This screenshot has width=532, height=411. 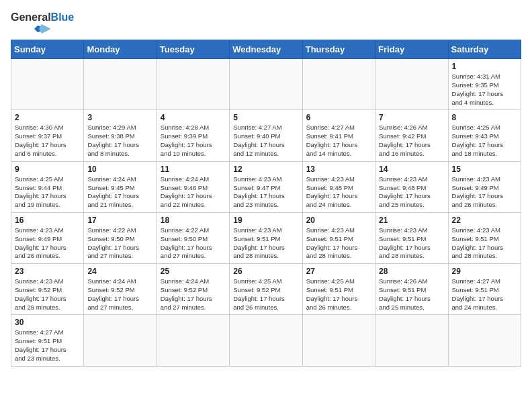 What do you see at coordinates (339, 294) in the screenshot?
I see `day-info: Sunrise: 4:25 AM Sunset: 9:51 PM Dayligh…` at bounding box center [339, 294].